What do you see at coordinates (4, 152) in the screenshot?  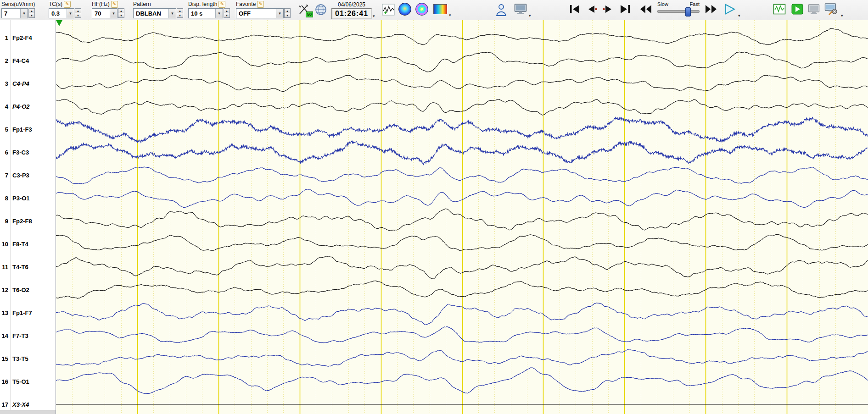 I see `channel-number: 6` at bounding box center [4, 152].